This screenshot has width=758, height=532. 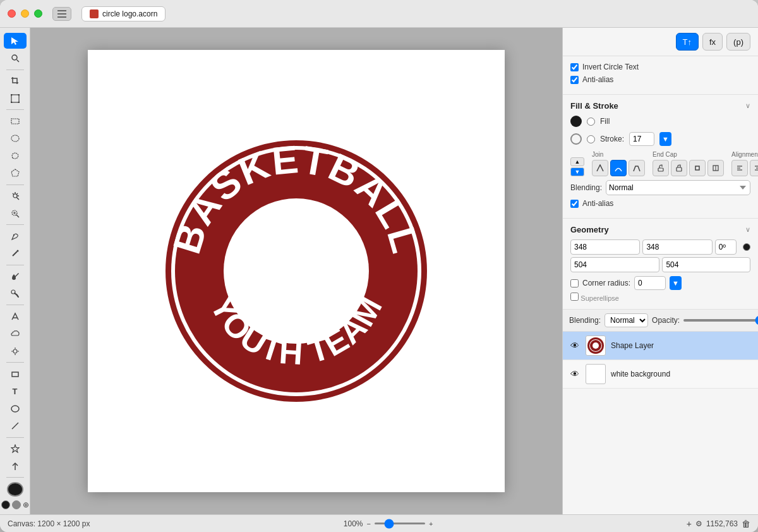 I want to click on quick-select-tool, so click(x=15, y=214).